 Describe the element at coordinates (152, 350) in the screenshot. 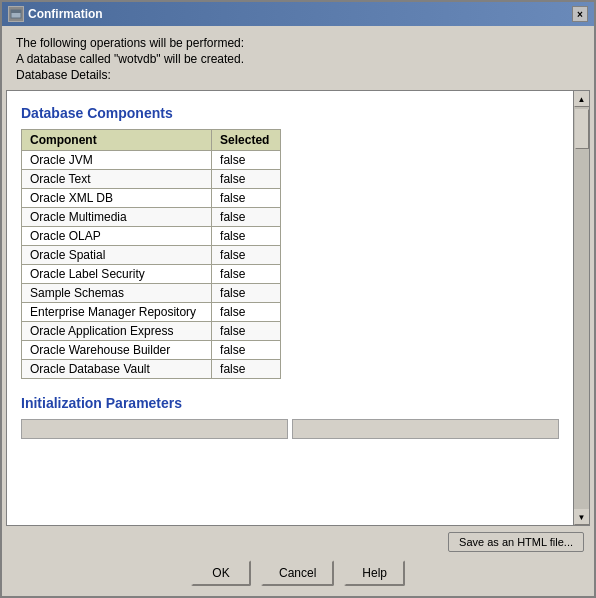

I see `table-row: Oracle Warehouse Builderfalse` at that location.